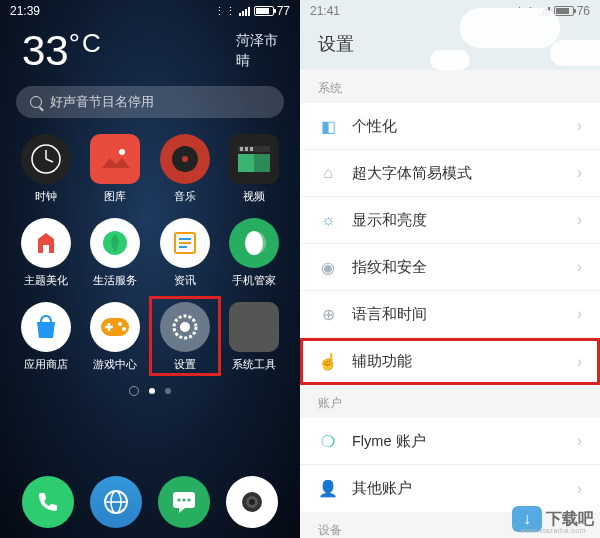 The height and width of the screenshot is (538, 600). I want to click on globe-icon: ⊕, so click(328, 314).